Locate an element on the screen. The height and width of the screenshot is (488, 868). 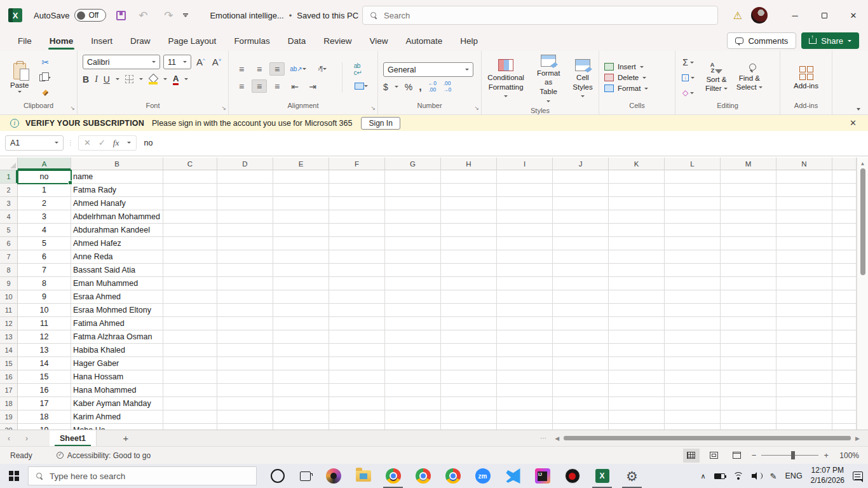
cell-G16 is located at coordinates (413, 377).